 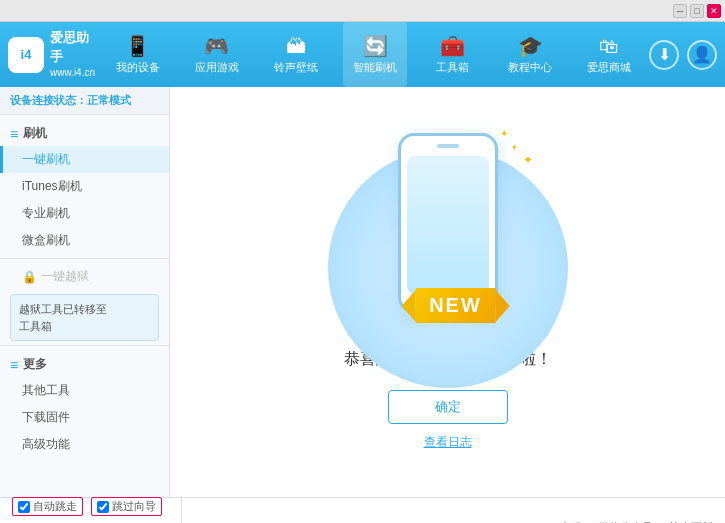 What do you see at coordinates (126, 506) in the screenshot?
I see `skip-guide-checkbox: 跳过向导` at bounding box center [126, 506].